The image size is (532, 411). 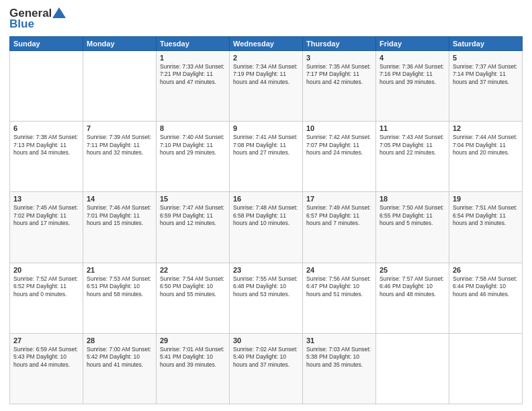 I want to click on day-number: 21, so click(x=120, y=270).